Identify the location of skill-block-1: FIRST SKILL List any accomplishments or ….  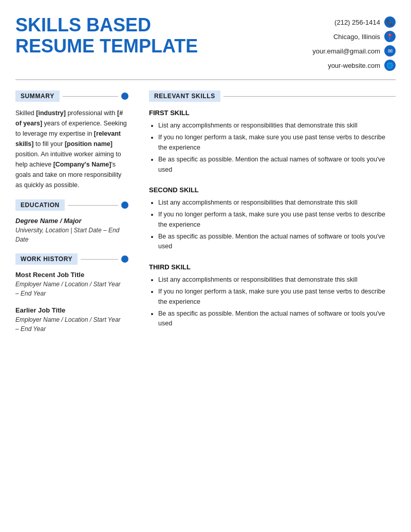
(272, 142).